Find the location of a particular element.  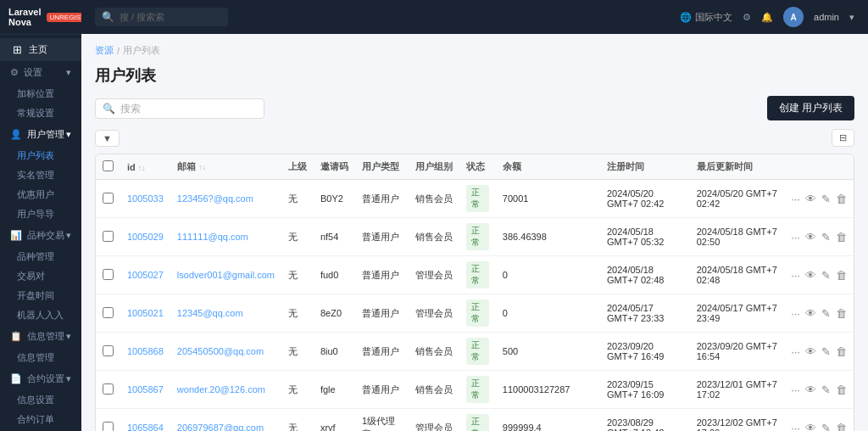

sidebar-group-contract-header: 📄 合约设置 ▾ is located at coordinates (41, 378).